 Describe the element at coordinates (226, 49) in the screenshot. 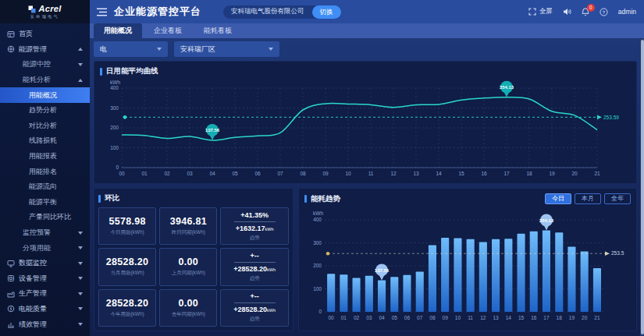

I see `area-select: 安科瑞厂区` at that location.